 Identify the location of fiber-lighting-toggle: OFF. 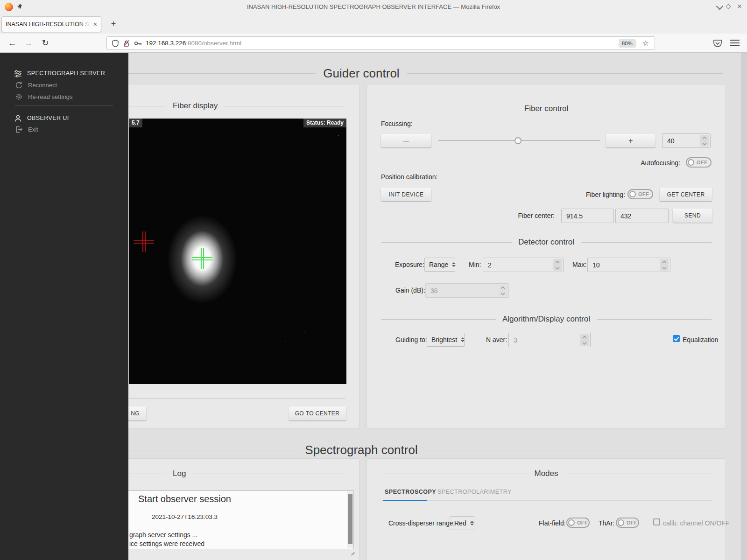
(641, 194).